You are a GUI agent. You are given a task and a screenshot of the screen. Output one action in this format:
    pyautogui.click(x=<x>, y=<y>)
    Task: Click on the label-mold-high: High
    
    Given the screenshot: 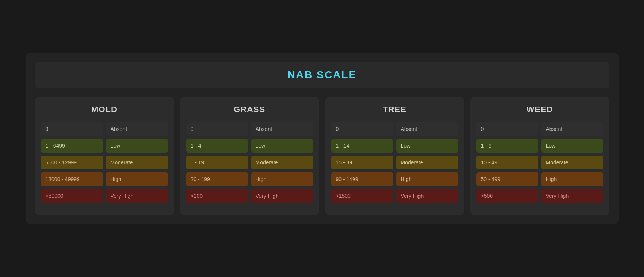 What is the action you would take?
    pyautogui.click(x=137, y=179)
    